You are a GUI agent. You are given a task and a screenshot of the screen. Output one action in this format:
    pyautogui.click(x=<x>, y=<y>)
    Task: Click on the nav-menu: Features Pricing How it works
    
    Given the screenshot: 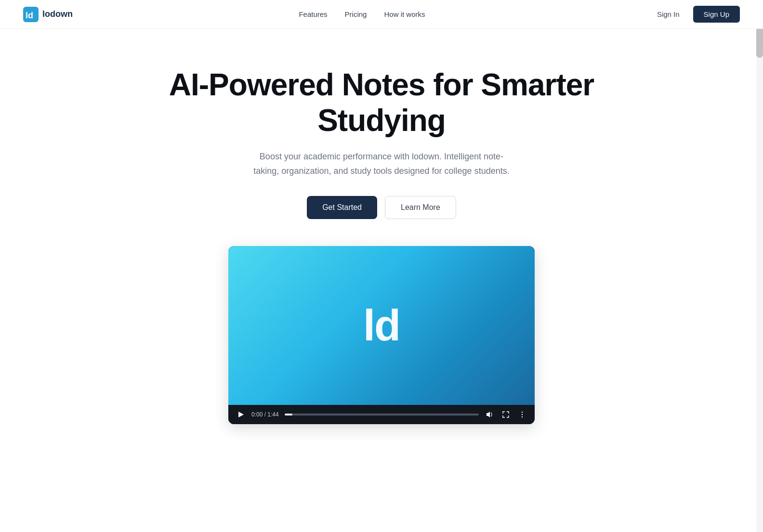 What is the action you would take?
    pyautogui.click(x=362, y=14)
    